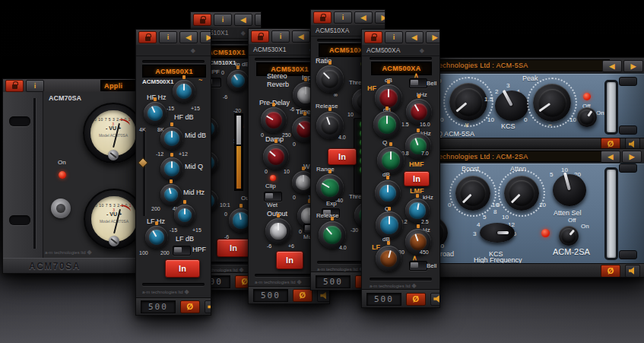 The width and height of the screenshot is (644, 343). What do you see at coordinates (143, 163) in the screenshot?
I see `side-fader-handle` at bounding box center [143, 163].